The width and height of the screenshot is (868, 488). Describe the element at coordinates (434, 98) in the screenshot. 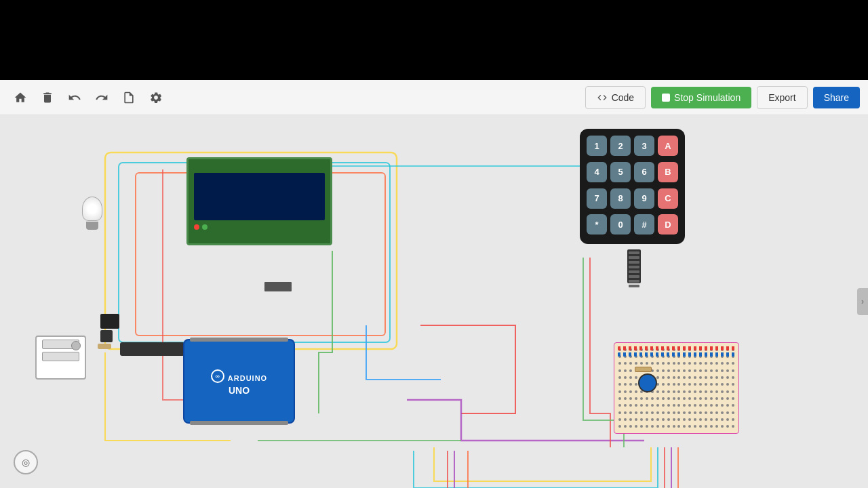

I see `toolbar: Code Stop Simulation Export Share` at that location.